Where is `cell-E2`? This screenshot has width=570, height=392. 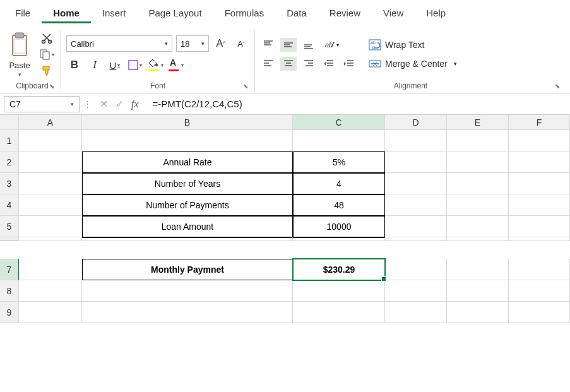 cell-E2 is located at coordinates (478, 162).